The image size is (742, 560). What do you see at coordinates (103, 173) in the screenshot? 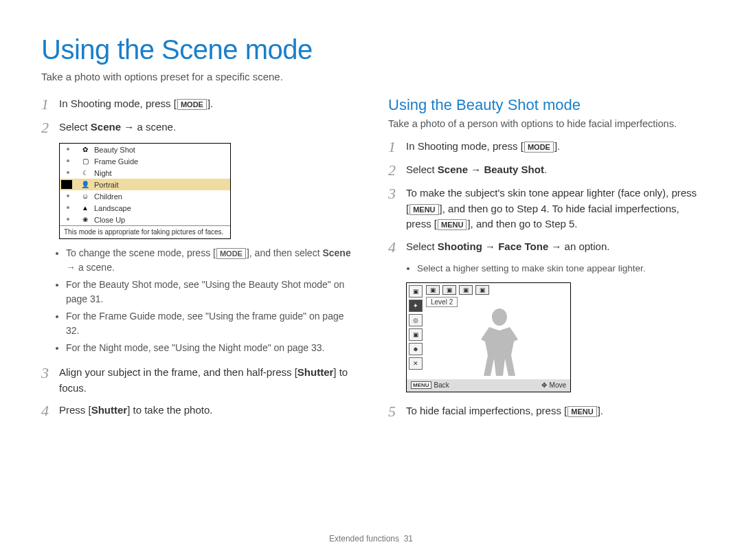
I see `label: Night` at bounding box center [103, 173].